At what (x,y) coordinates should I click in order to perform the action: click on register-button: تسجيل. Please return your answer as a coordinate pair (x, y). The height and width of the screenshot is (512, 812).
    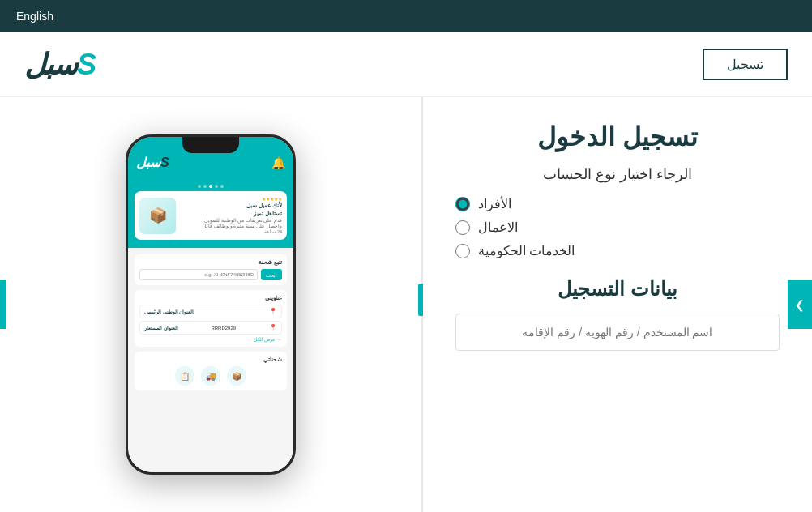
    Looking at the image, I should click on (746, 65).